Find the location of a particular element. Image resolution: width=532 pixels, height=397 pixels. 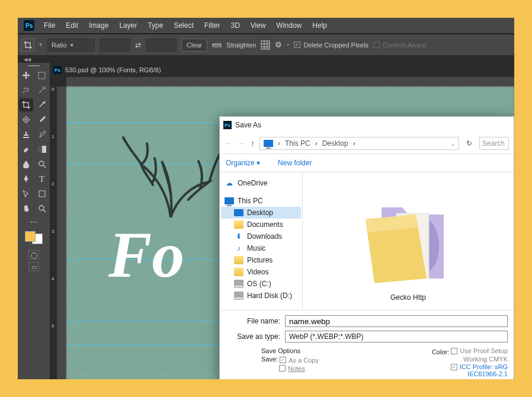

eyedropper-tool is located at coordinates (42, 105).